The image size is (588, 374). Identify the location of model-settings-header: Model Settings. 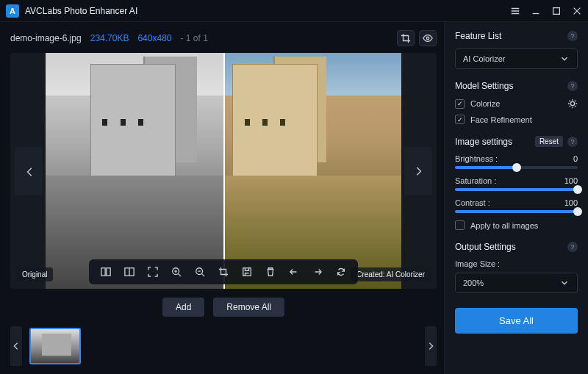
(484, 86).